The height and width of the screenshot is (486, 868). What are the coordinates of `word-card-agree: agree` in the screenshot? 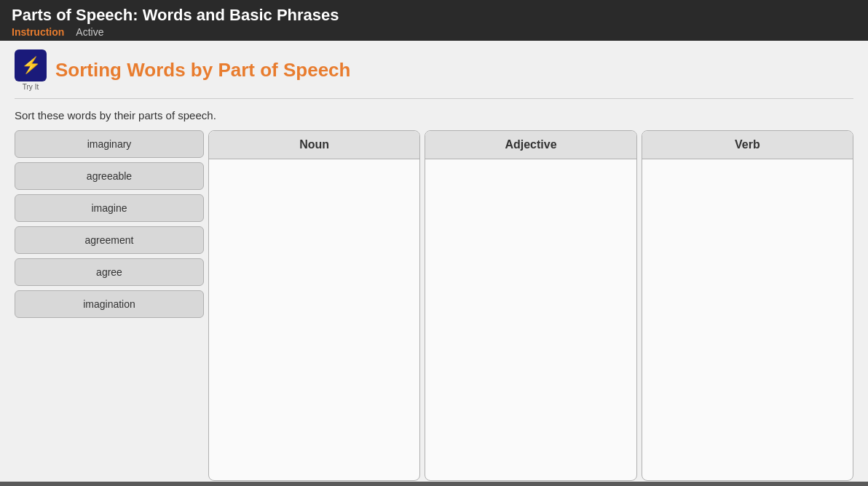 It's located at (109, 272).